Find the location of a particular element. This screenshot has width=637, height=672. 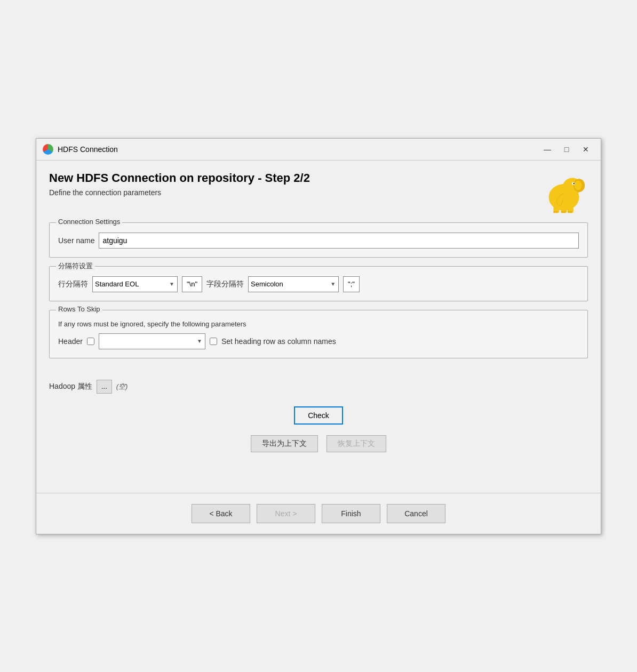

close-button: ✕ is located at coordinates (586, 149).